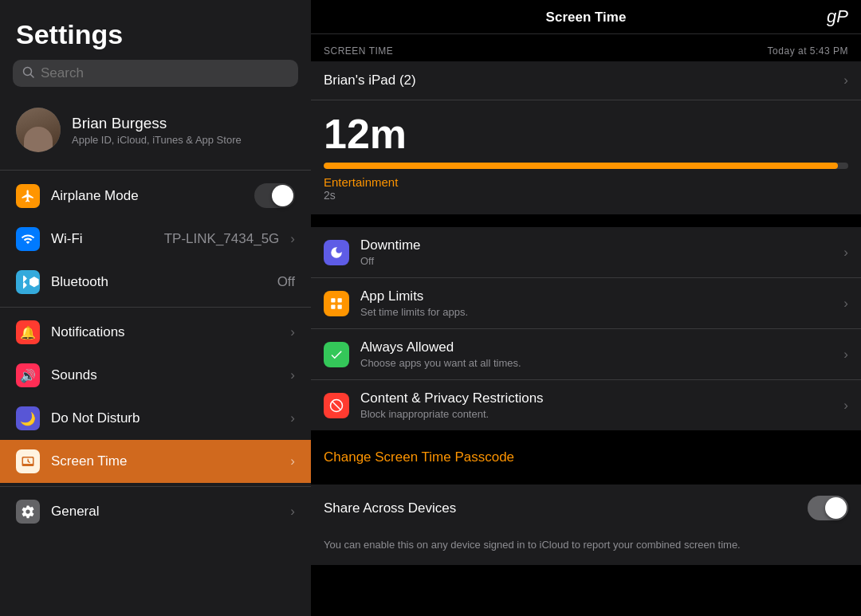  I want to click on app-limits-chevron: ›, so click(846, 304).